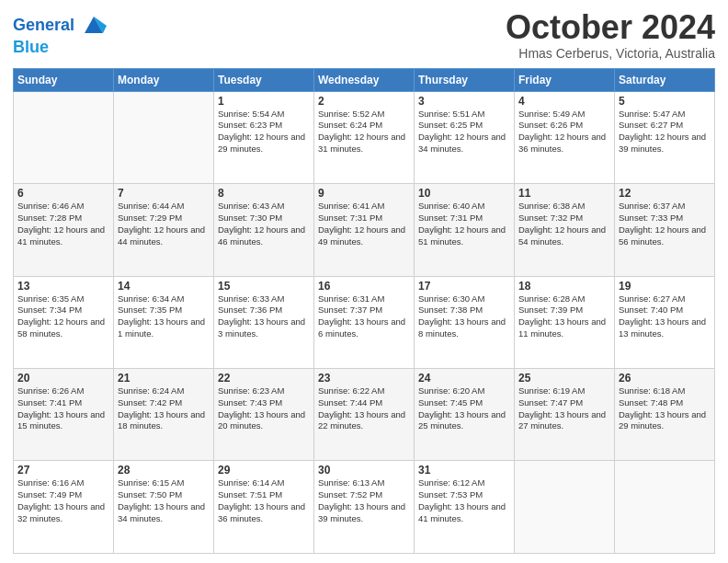 The height and width of the screenshot is (563, 728). I want to click on weekday-header-sunday: Sunday, so click(64, 79).